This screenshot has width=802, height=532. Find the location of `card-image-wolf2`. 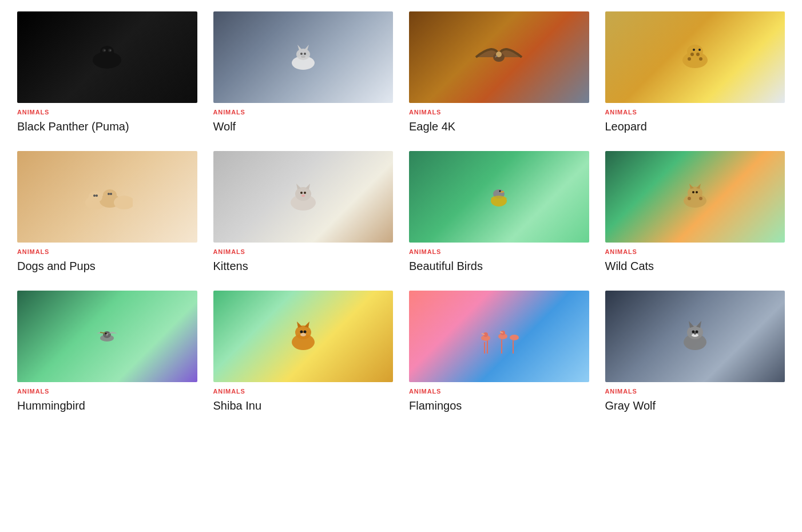

card-image-wolf2 is located at coordinates (696, 336).